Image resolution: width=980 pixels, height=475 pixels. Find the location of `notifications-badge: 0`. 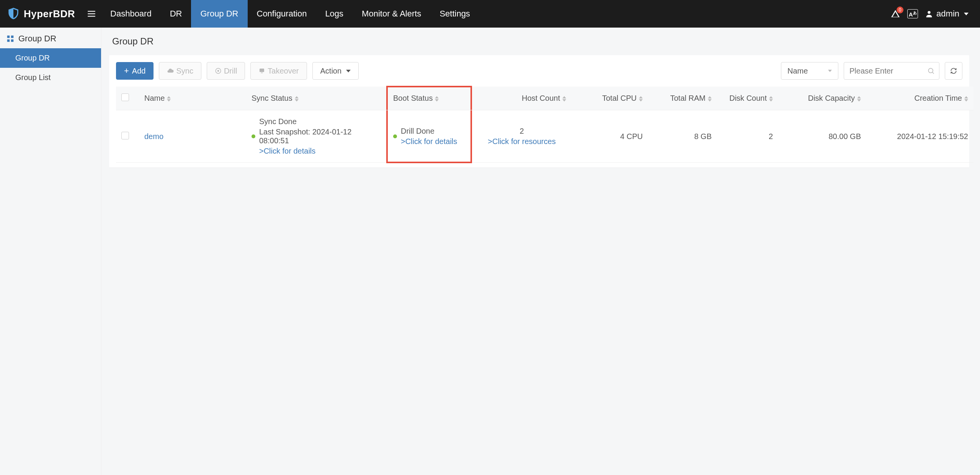

notifications-badge: 0 is located at coordinates (900, 10).